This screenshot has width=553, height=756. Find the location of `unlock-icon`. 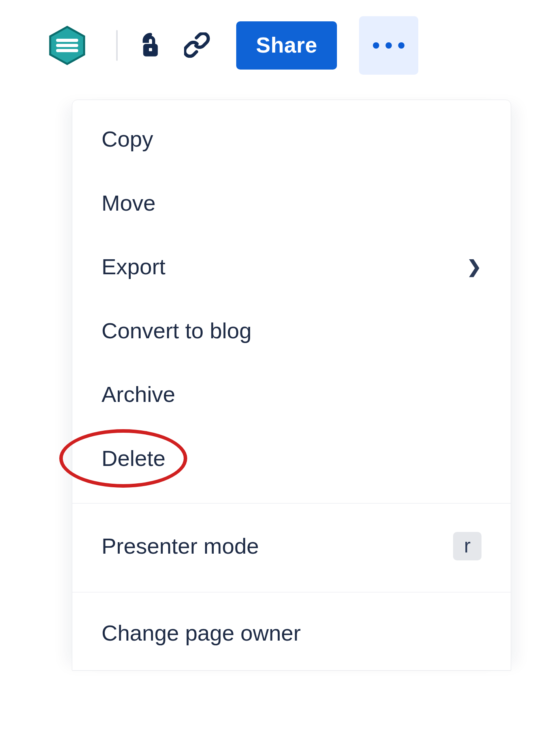

unlock-icon is located at coordinates (150, 45).